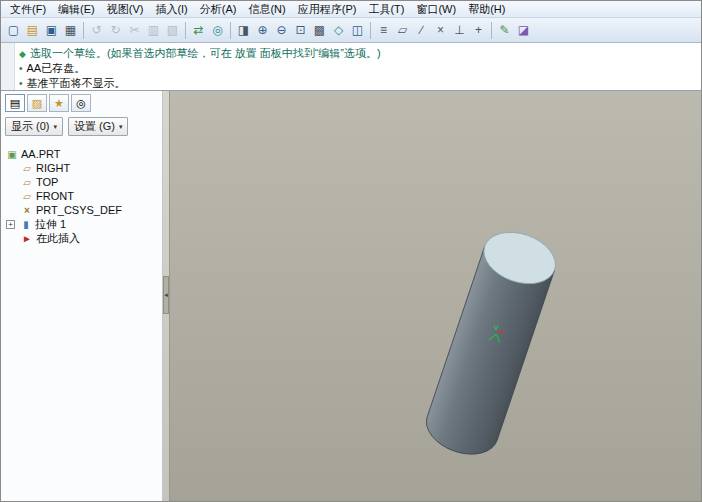  I want to click on tree-item-label: 在此插入, so click(58, 238).